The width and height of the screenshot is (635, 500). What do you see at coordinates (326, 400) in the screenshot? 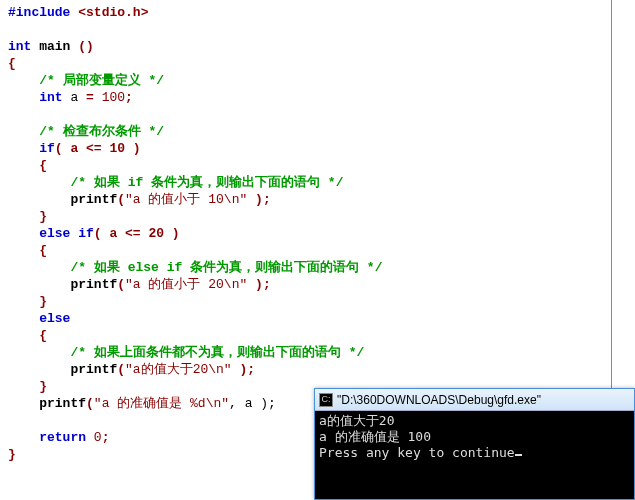
I see `console-icon: C:` at bounding box center [326, 400].